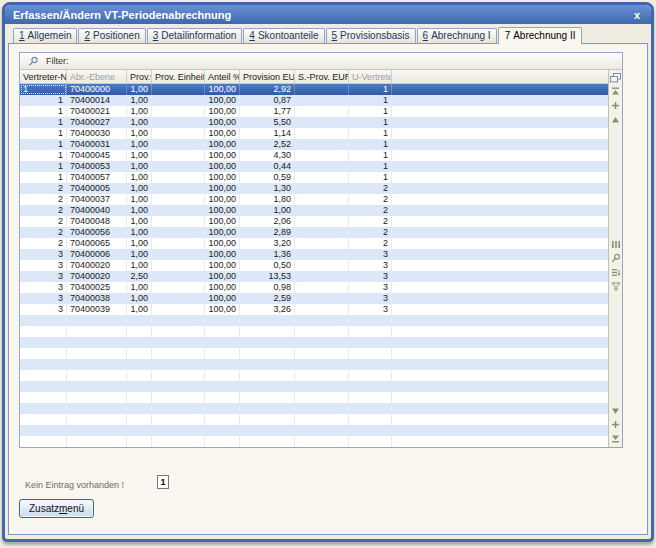  I want to click on tab-provisionsbasis: 5Provisionsbasis, so click(371, 36).